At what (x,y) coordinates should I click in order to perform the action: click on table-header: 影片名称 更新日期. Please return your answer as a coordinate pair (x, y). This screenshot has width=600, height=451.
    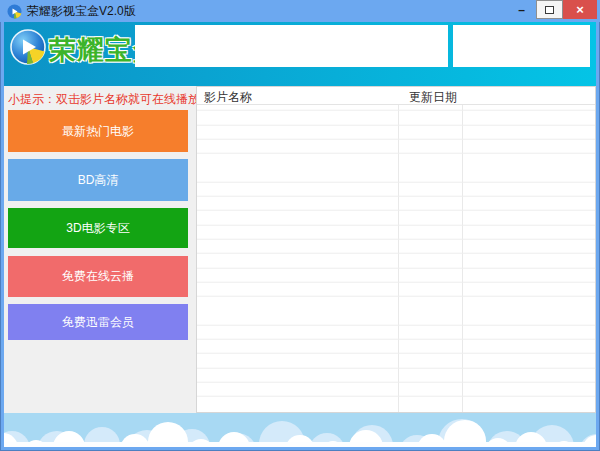
    Looking at the image, I should click on (396, 96).